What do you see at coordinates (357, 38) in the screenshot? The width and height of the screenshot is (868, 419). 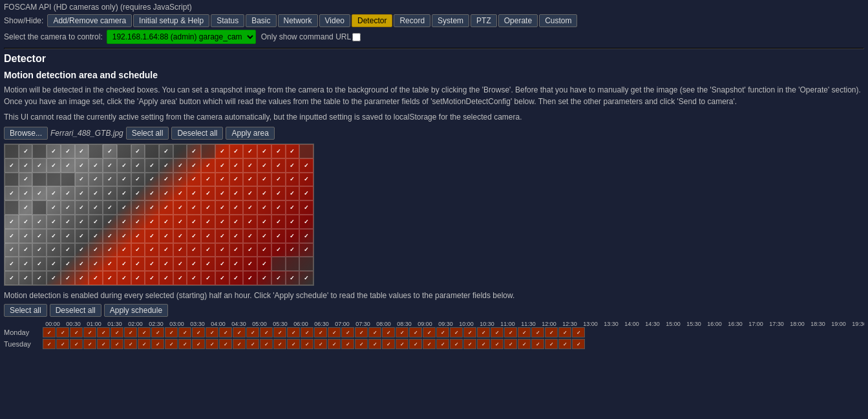 I see `only-show-url-checkbox` at bounding box center [357, 38].